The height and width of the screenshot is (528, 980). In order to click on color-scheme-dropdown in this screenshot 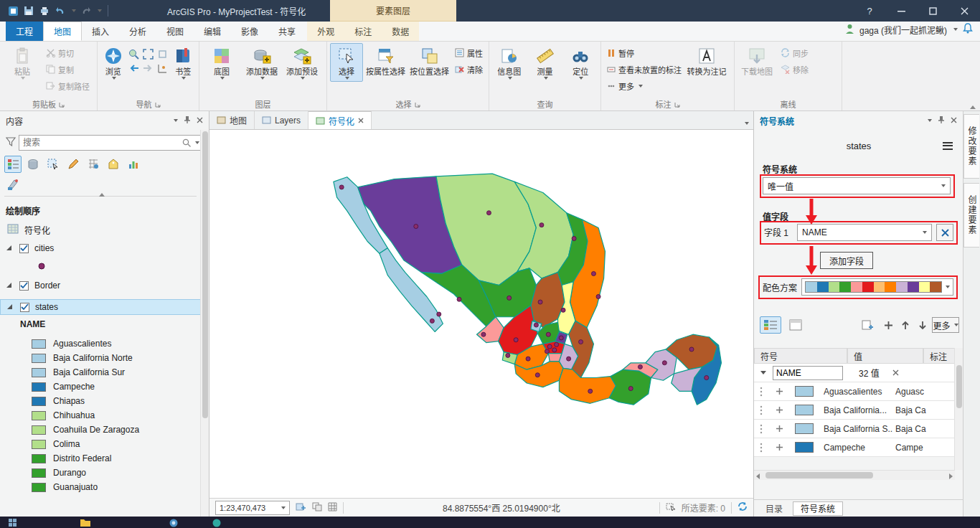, I will do `click(877, 287)`.